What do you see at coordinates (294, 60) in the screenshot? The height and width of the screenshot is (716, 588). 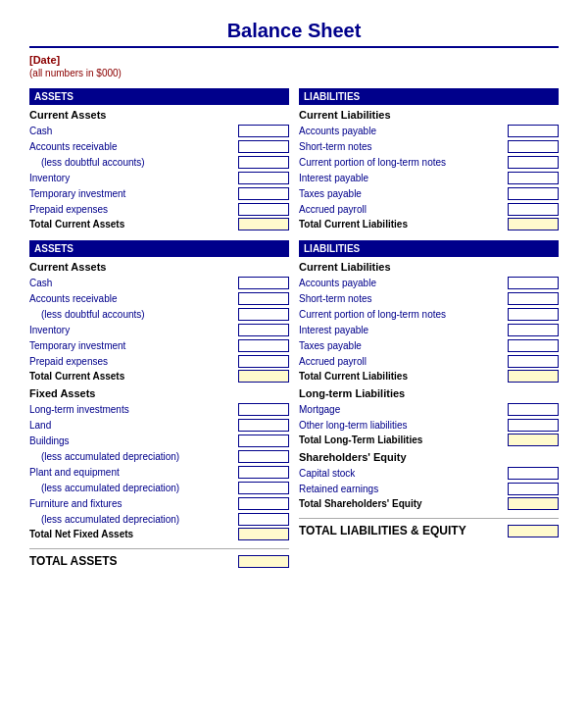 I see `date-label: [Date]` at bounding box center [294, 60].